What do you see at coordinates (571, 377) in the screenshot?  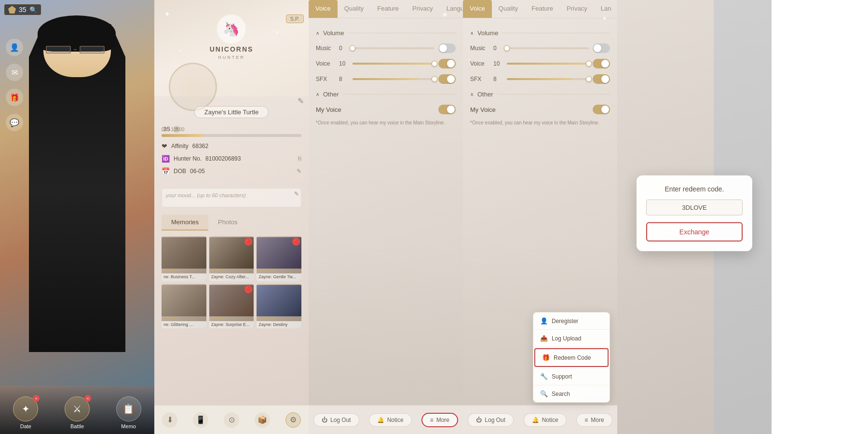 I see `dropdown-support: 🔧 Support` at bounding box center [571, 377].